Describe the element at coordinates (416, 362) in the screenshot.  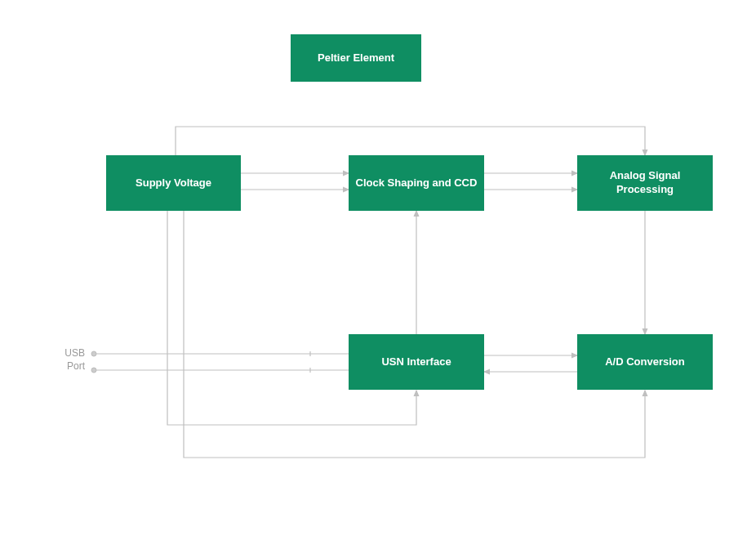
I see `block-usn-interface: USN Interface` at that location.